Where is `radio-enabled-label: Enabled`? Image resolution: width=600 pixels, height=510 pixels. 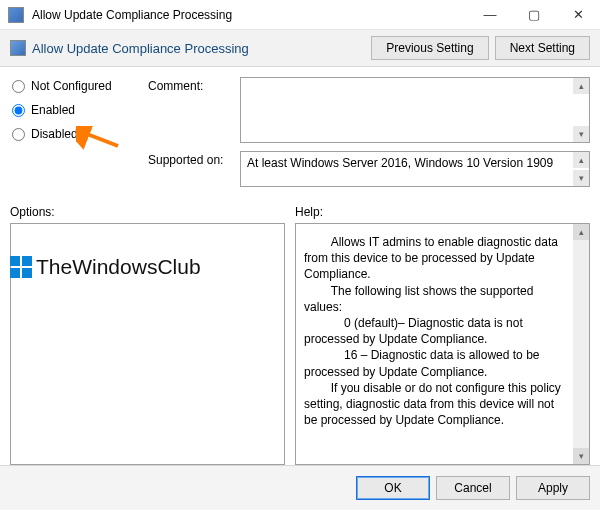 radio-enabled-label: Enabled is located at coordinates (53, 110).